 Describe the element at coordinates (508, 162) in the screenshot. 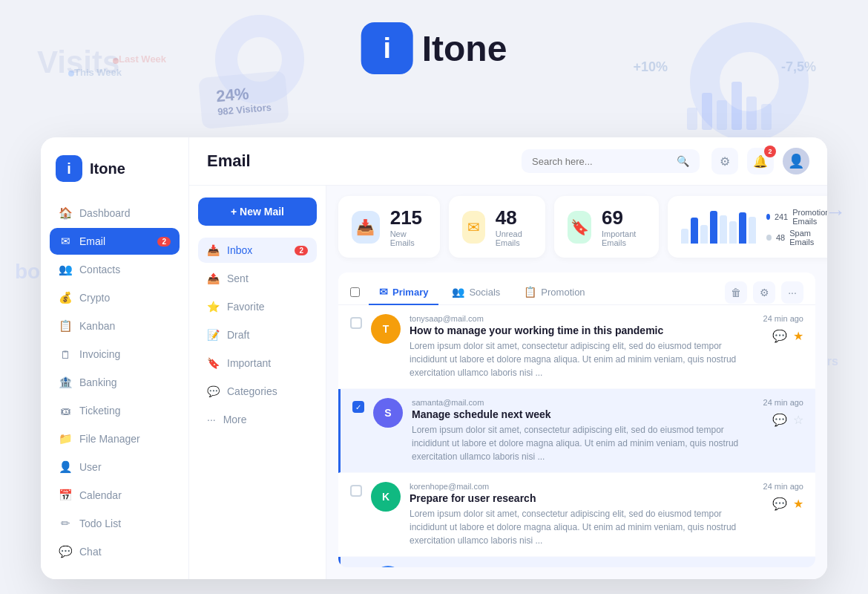

I see `main-header: Email 🔍 ⚙ 🔔 2 👤` at that location.